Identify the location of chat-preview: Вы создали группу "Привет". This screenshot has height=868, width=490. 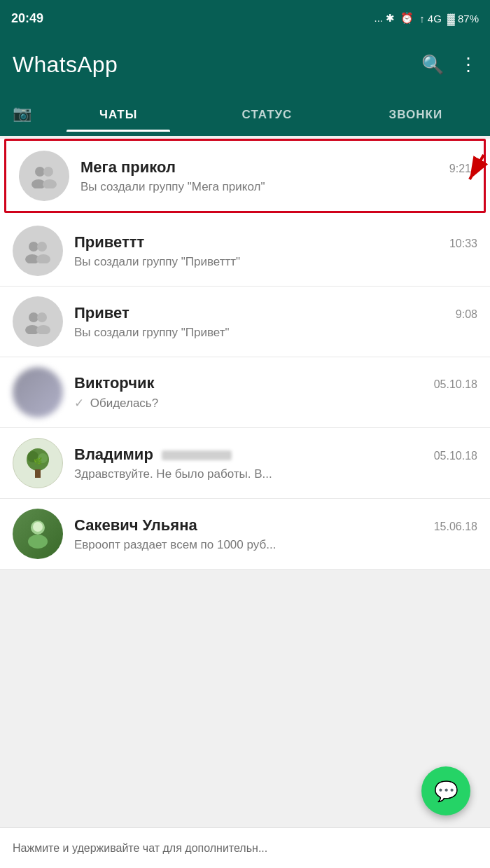
(276, 333).